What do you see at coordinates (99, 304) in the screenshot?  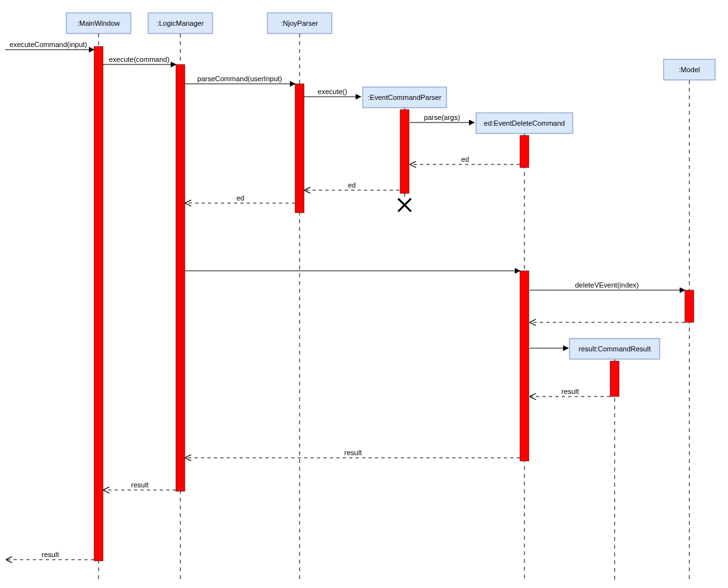 I see `activation-mainwindow` at bounding box center [99, 304].